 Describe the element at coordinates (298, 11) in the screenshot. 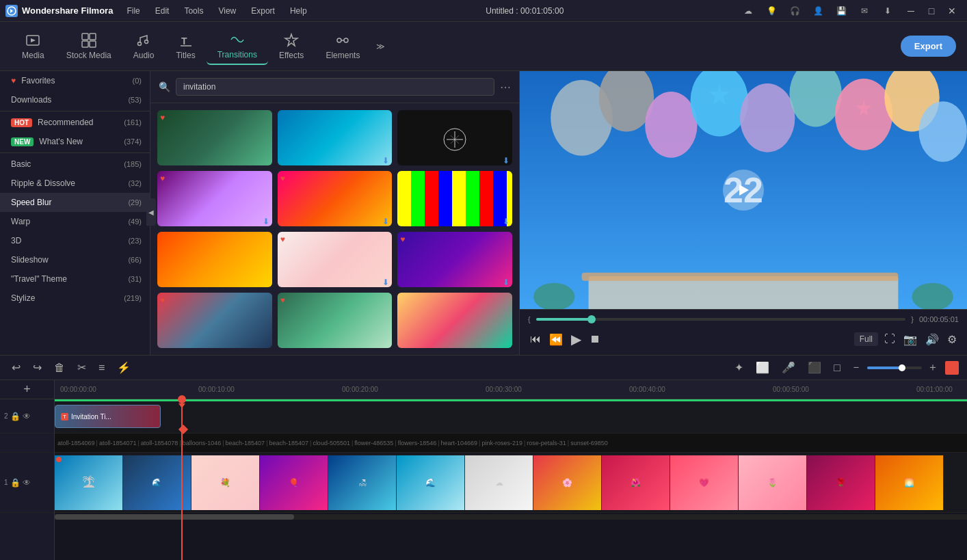

I see `menu-help: Help` at that location.